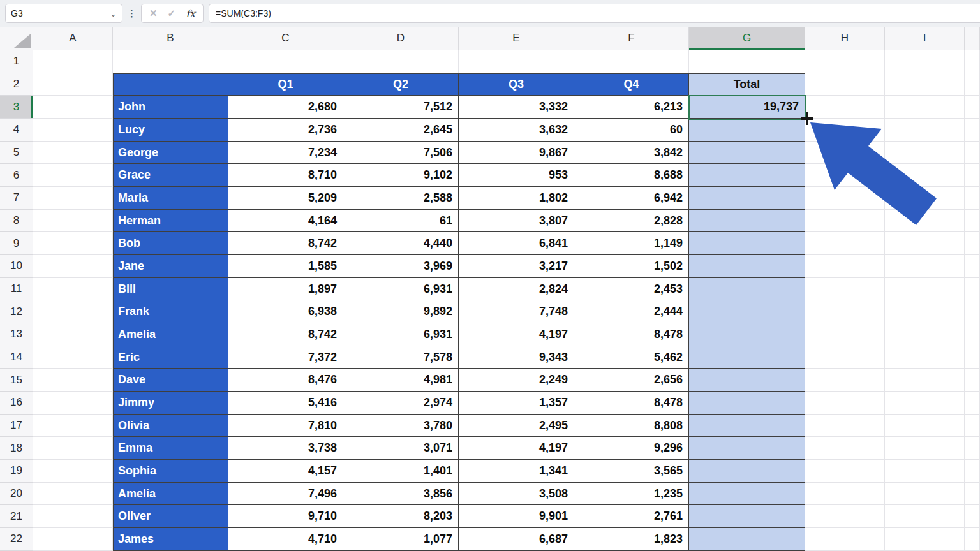 The height and width of the screenshot is (551, 980). What do you see at coordinates (925, 448) in the screenshot?
I see `cell-I18` at bounding box center [925, 448].